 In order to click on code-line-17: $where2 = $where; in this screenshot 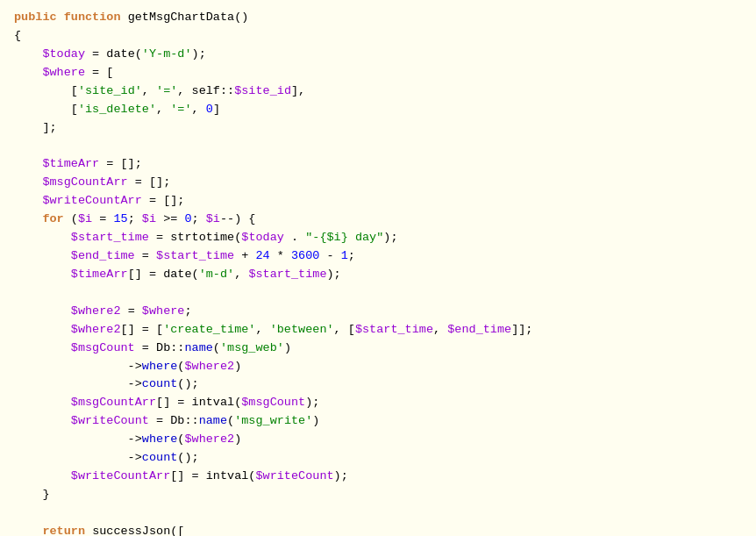, I will do `click(378, 312)`.